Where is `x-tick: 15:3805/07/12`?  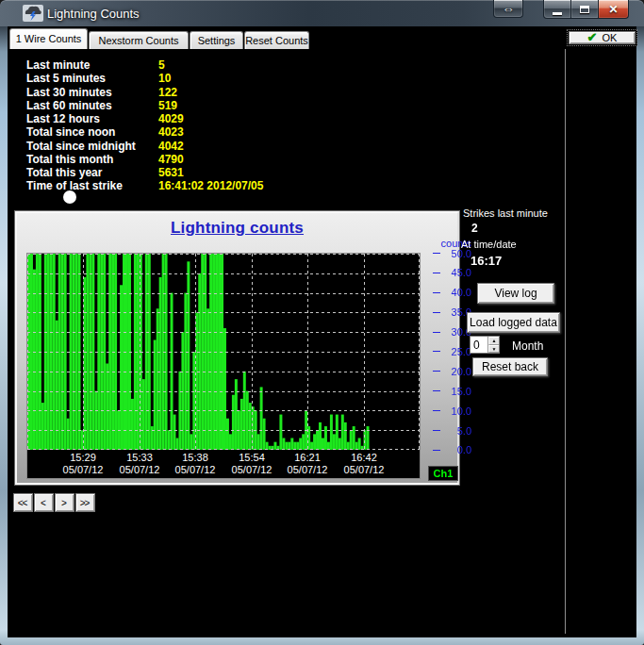 x-tick: 15:3805/07/12 is located at coordinates (196, 464).